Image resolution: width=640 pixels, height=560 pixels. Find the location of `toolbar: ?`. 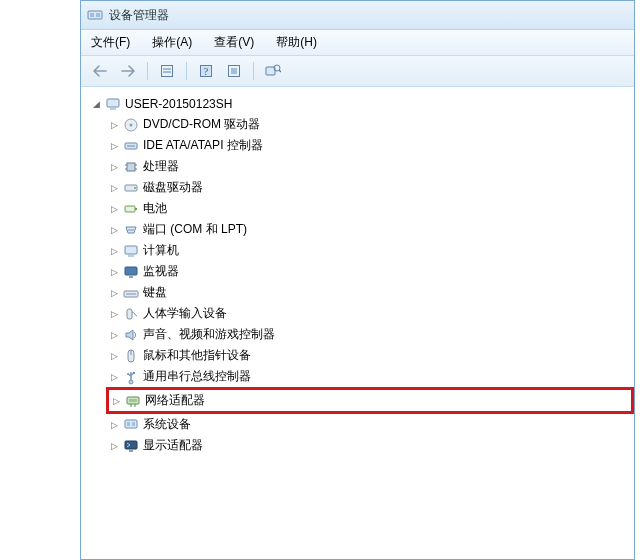

toolbar: ? is located at coordinates (358, 72).